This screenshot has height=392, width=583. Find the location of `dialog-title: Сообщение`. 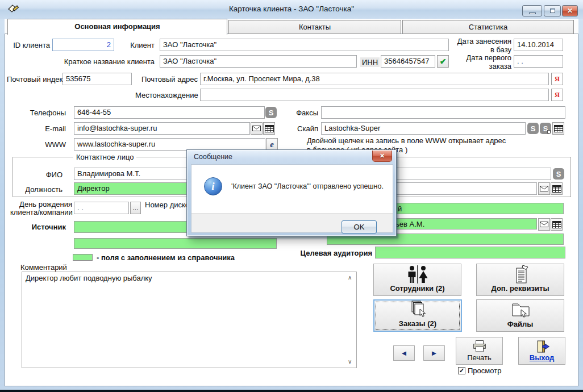

dialog-title: Сообщение is located at coordinates (213, 157).